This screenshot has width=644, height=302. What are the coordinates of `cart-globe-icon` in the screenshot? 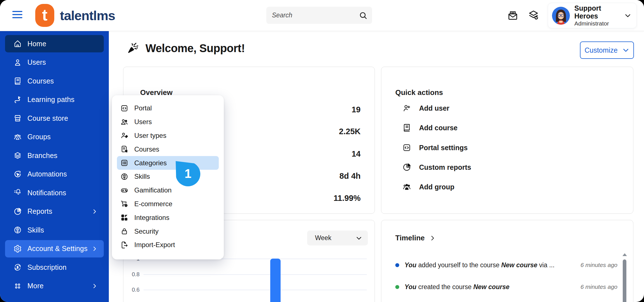 It's located at (124, 204).